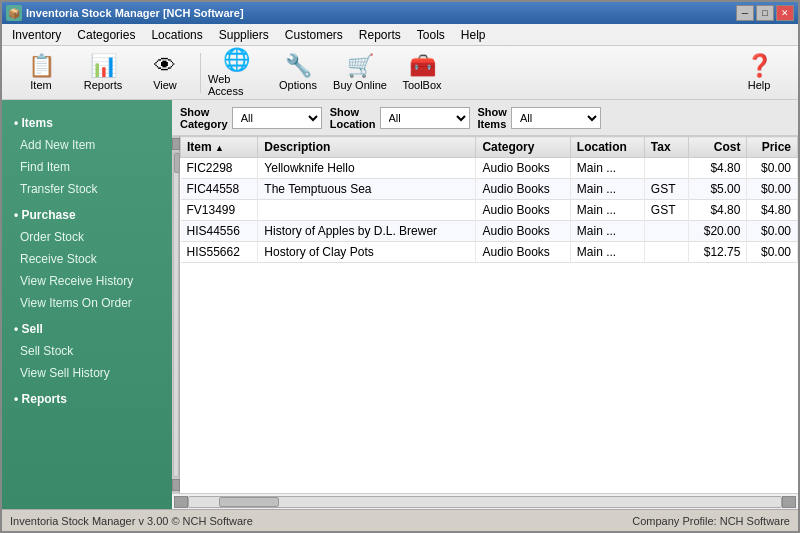 This screenshot has height=533, width=800. What do you see at coordinates (236, 60) in the screenshot?
I see `web-access-icon: 🌐` at bounding box center [236, 60].